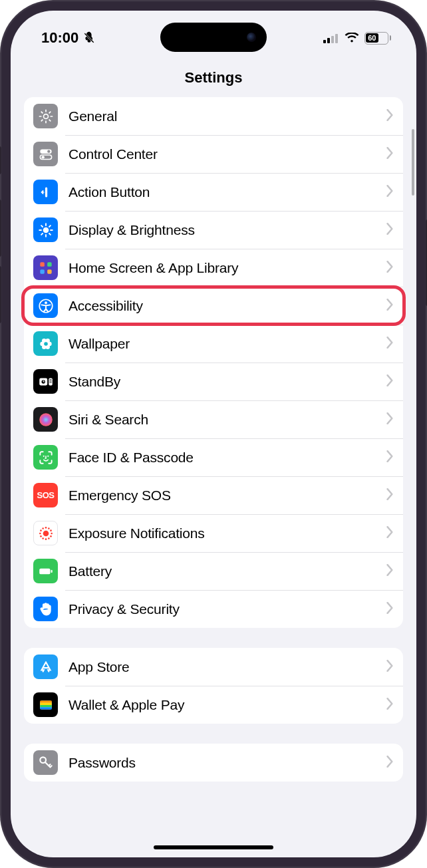 The width and height of the screenshot is (427, 868). Describe the element at coordinates (214, 116) in the screenshot. I see `row-general: General` at that location.